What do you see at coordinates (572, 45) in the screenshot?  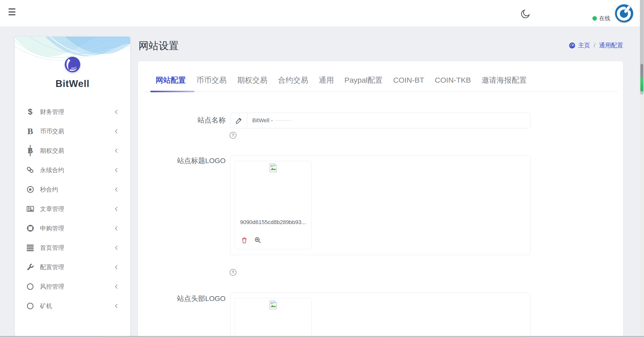 I see `dashboard-icon` at bounding box center [572, 45].